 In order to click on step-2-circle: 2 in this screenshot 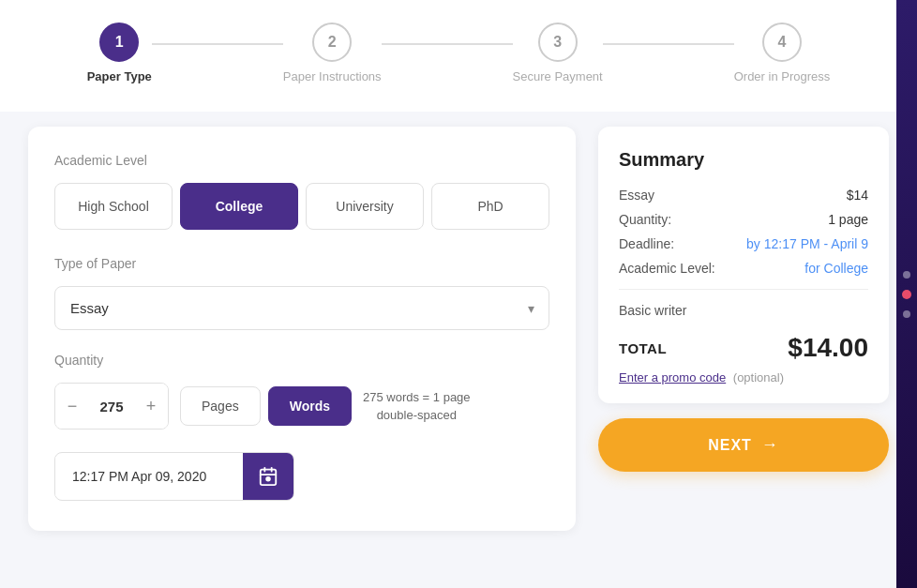, I will do `click(332, 42)`.